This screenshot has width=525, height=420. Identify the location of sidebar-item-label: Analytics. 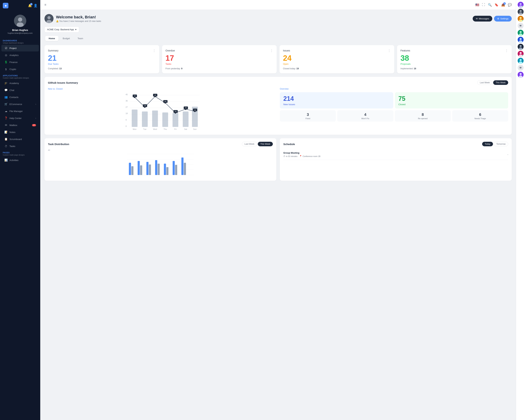
(14, 55).